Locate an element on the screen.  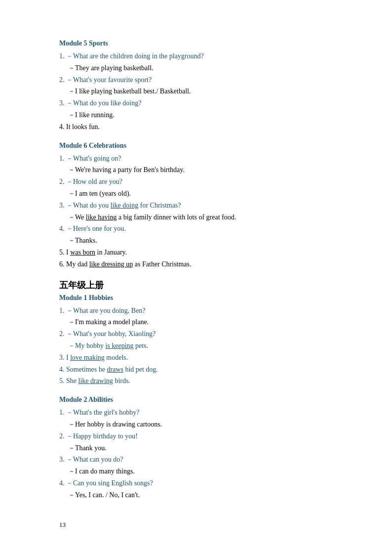
line-m2-4: －Thank you. is located at coordinates (196, 448).